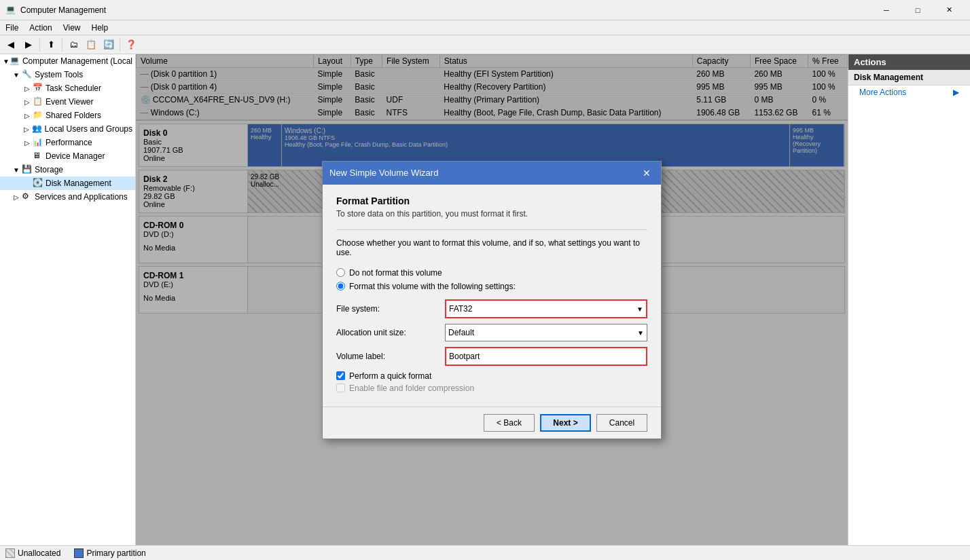 The width and height of the screenshot is (970, 560). What do you see at coordinates (390, 376) in the screenshot?
I see `quick-format-label: Perform a quick format` at bounding box center [390, 376].